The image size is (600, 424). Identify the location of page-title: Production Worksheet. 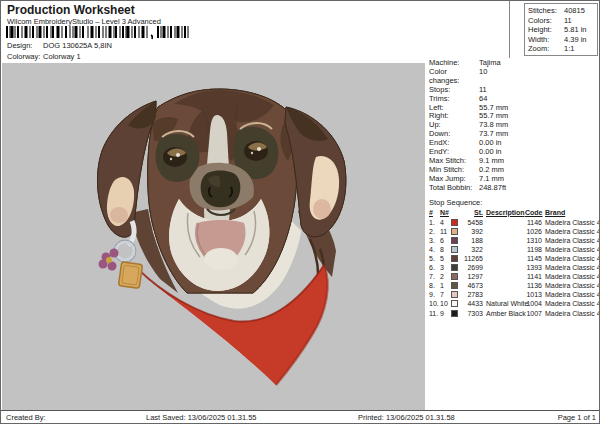
(71, 10).